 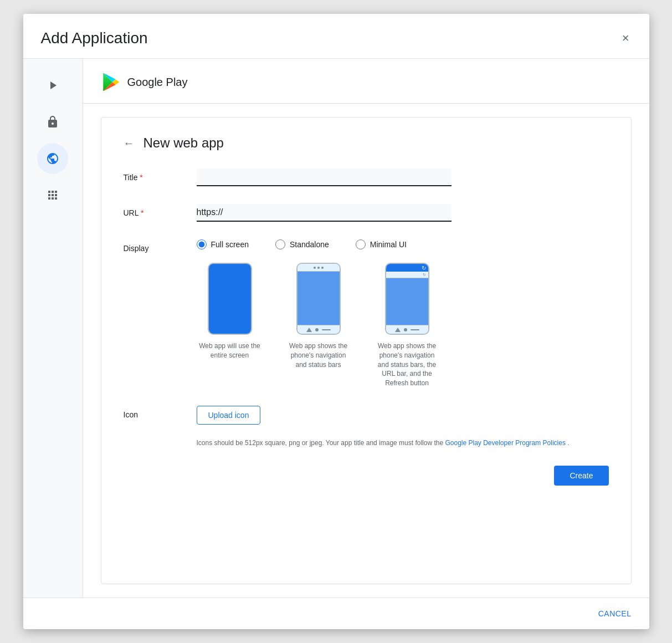 What do you see at coordinates (223, 244) in the screenshot?
I see `fullscreen-option: Full screen` at bounding box center [223, 244].